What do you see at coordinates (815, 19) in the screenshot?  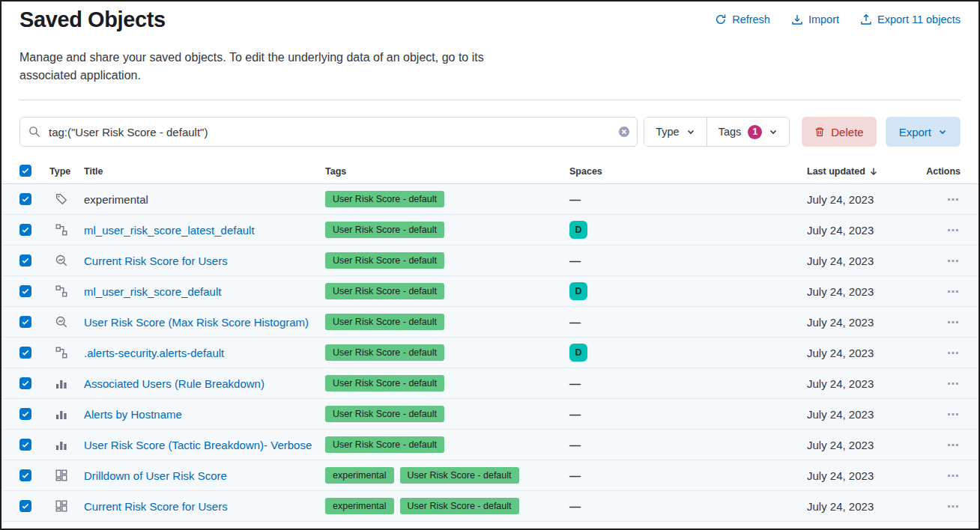 I see `import-button: Import` at bounding box center [815, 19].